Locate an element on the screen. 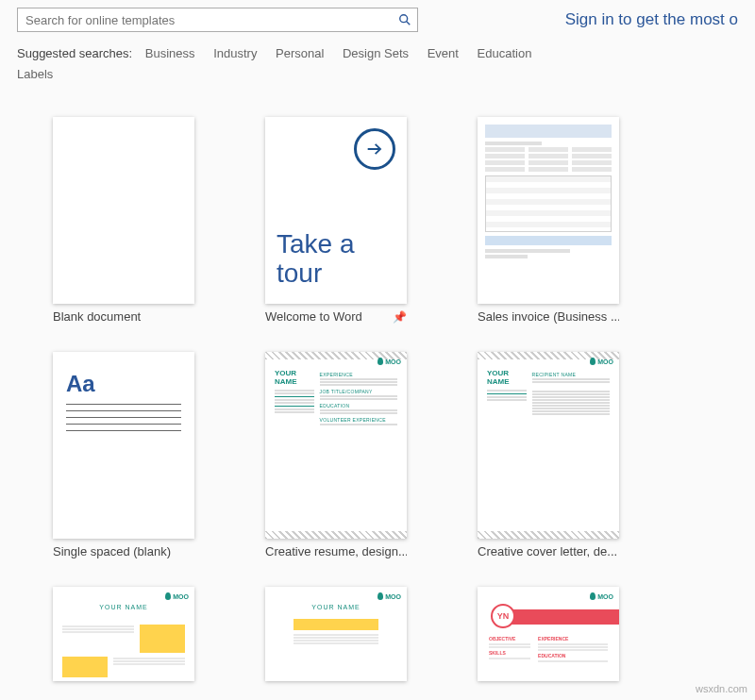  template-creative-cover-letter: MOO YOUR NAME RECIPIENT NAME is located at coordinates (548, 455).